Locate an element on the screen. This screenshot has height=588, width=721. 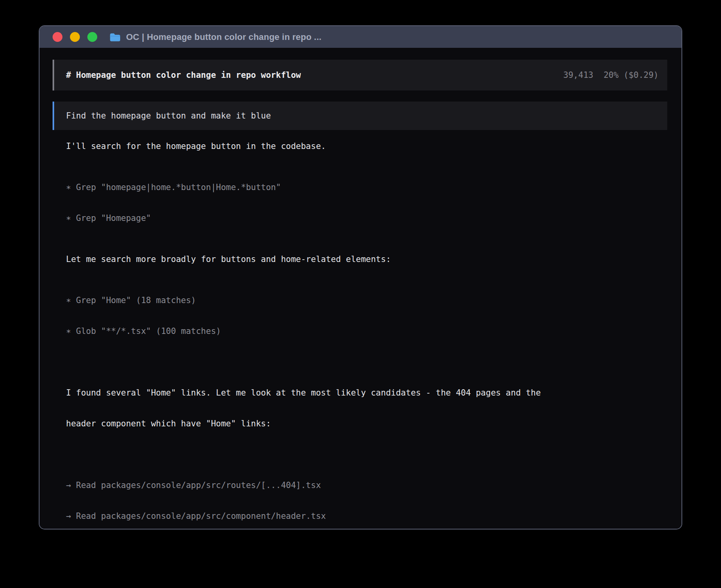
assistant-text-found: I found several "Home" links. Let me loo… is located at coordinates (367, 408).